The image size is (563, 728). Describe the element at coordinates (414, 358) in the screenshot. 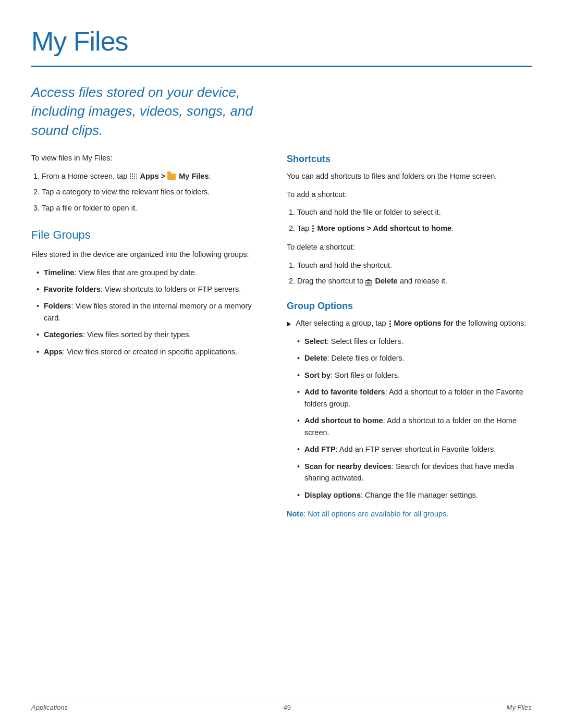

I see `list-item-delete: Delete: Delete files or folders.` at that location.